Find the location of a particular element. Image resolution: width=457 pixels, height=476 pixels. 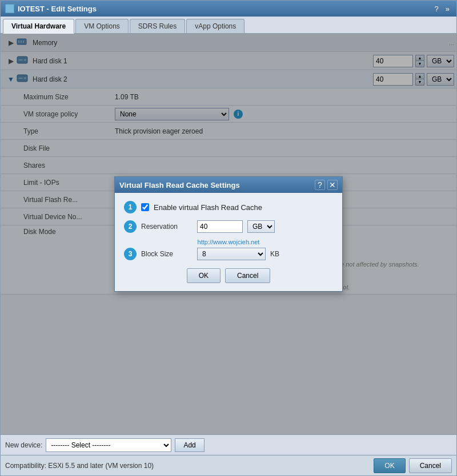

step2-badge: 2 is located at coordinates (130, 227).